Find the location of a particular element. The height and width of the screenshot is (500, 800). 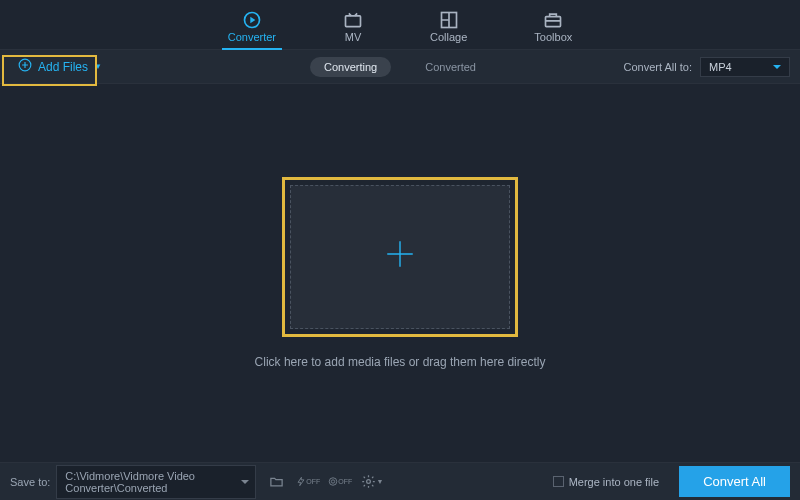

add-files-label: Add Files is located at coordinates (63, 67).